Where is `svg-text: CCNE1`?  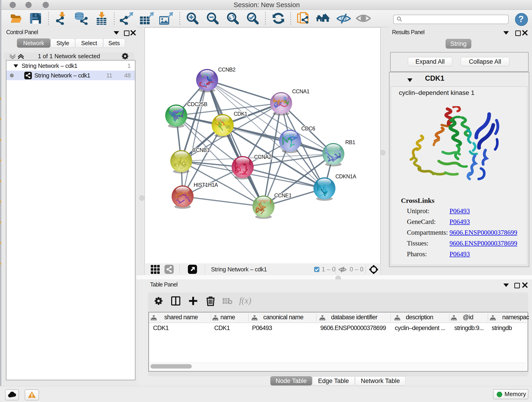 svg-text: CCNE1 is located at coordinates (283, 195).